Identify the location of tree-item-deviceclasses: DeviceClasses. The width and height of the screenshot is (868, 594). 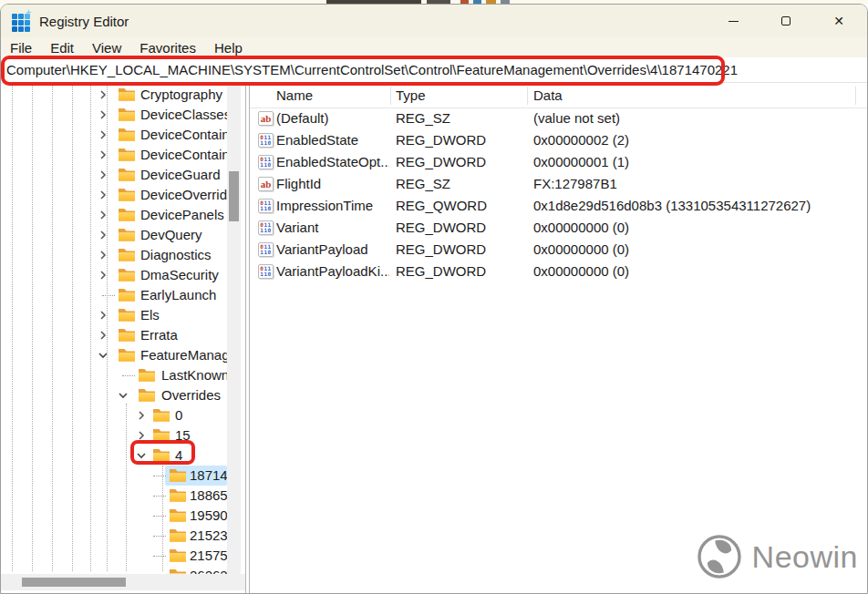
(123, 115).